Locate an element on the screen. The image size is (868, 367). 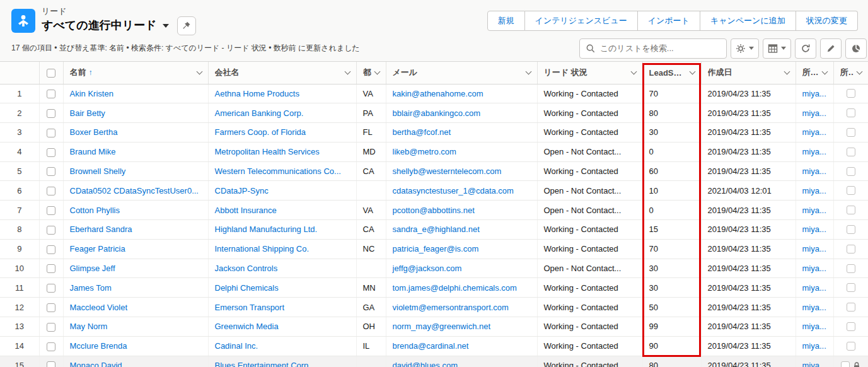
email-link: brenda@cardinal.net is located at coordinates (431, 346).